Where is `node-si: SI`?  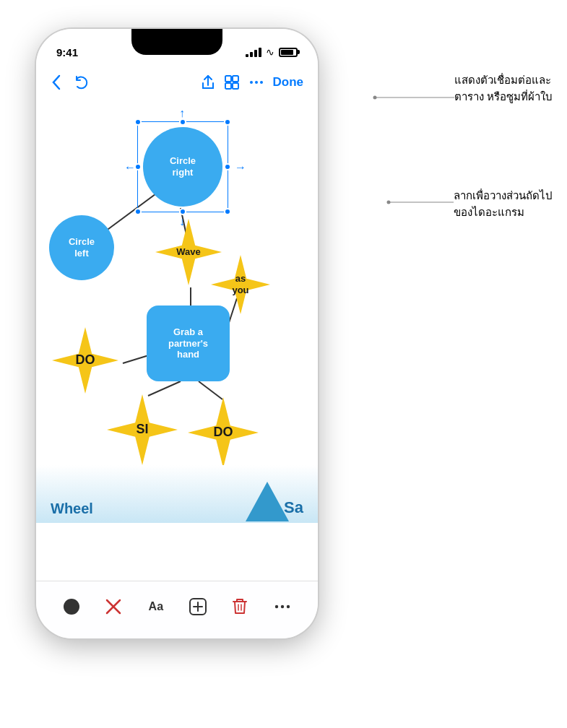 node-si: SI is located at coordinates (142, 430).